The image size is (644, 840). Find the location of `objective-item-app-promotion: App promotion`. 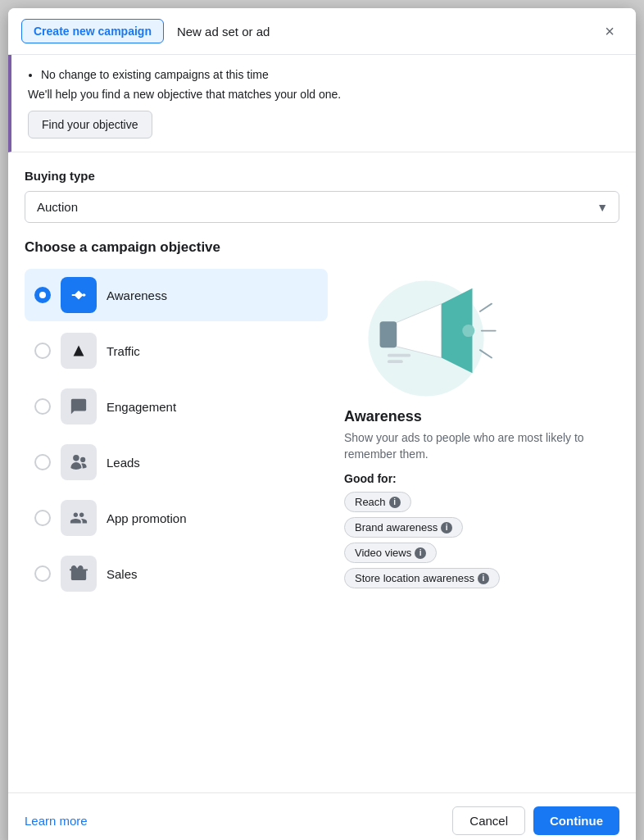

objective-item-app-promotion: App promotion is located at coordinates (176, 518).